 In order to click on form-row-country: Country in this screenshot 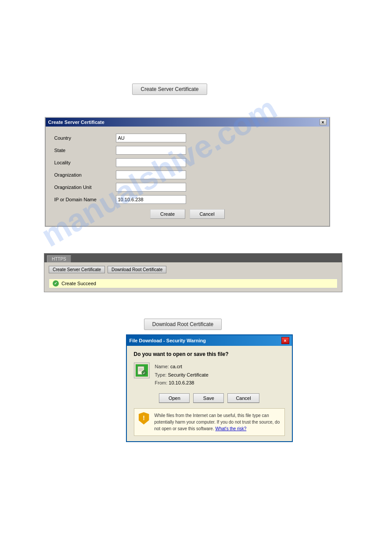, I will do `click(187, 138)`.